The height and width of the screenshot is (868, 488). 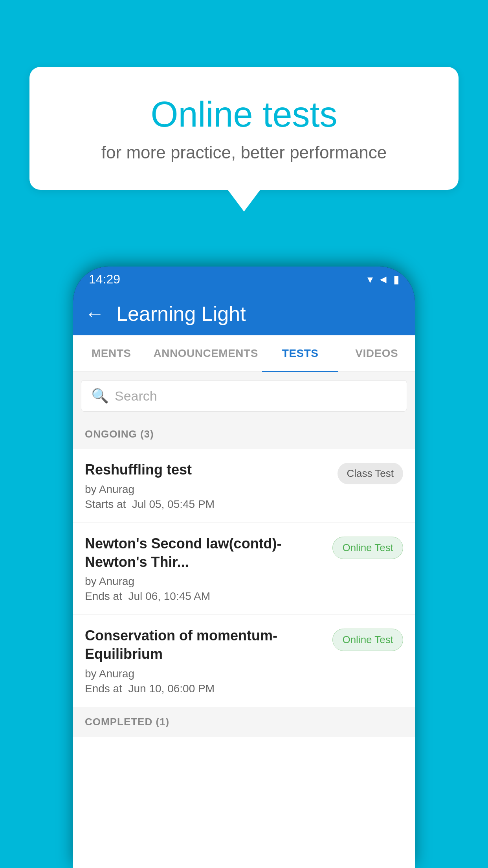 What do you see at coordinates (100, 396) in the screenshot?
I see `search-icon: 🔍` at bounding box center [100, 396].